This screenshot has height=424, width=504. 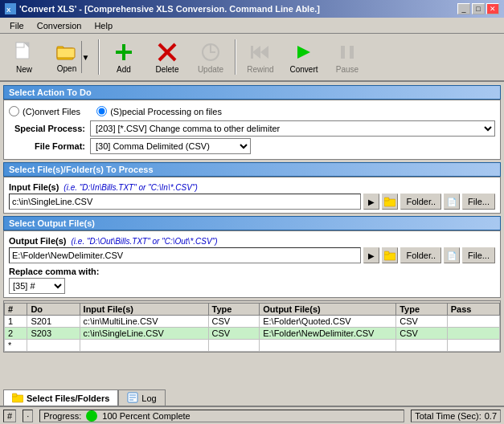 What do you see at coordinates (452, 255) in the screenshot?
I see `output-file-icon-btn: 📄` at bounding box center [452, 255].